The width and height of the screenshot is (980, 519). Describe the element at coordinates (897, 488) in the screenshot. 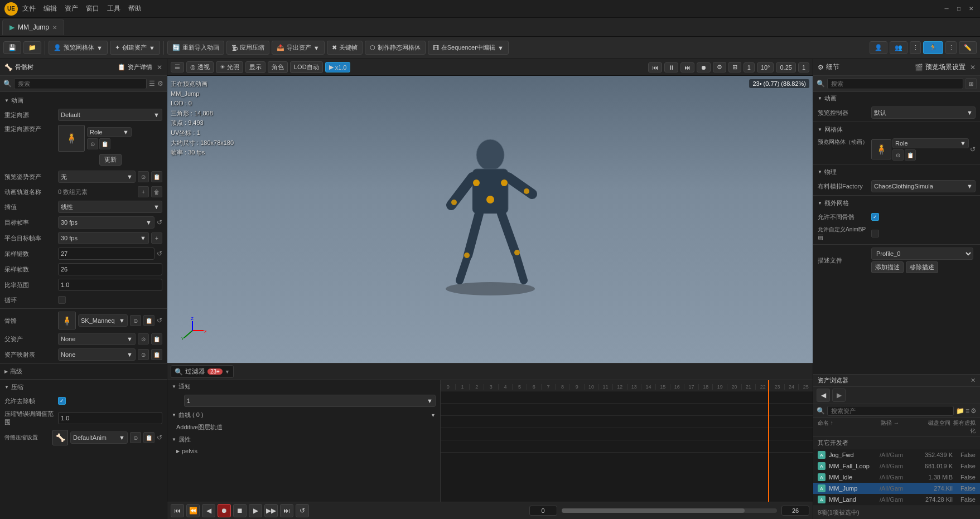

I see `asset-item-3: A MM_Jump /All/Gam 274.Kil False` at that location.